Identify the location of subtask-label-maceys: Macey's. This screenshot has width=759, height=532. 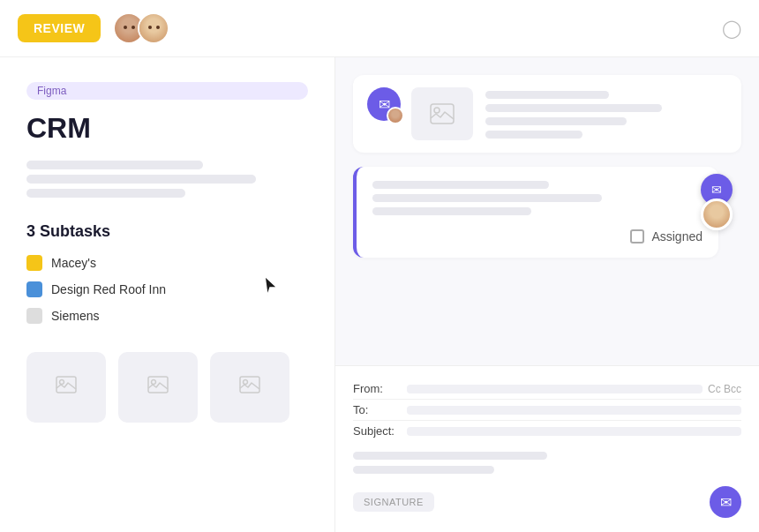
(74, 263).